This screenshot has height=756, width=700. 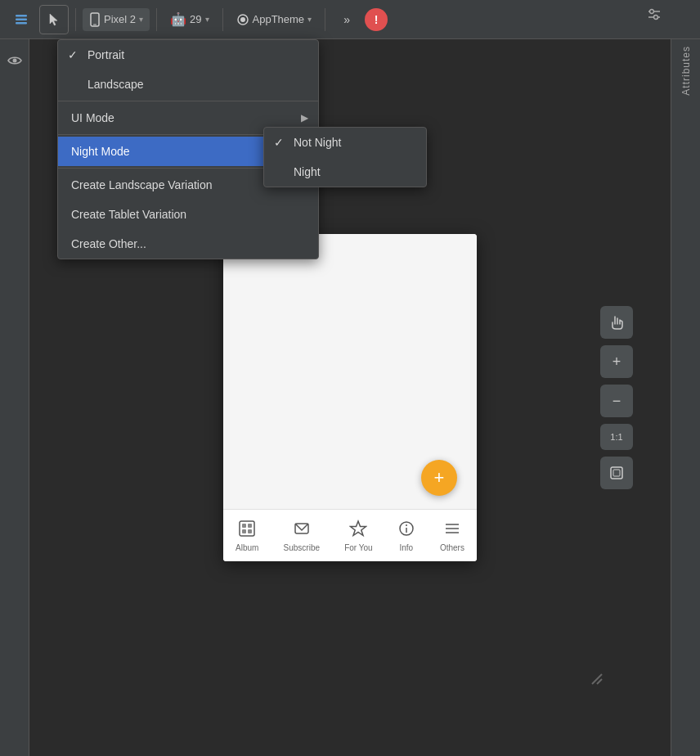 I want to click on nav-for-you: For You, so click(x=358, y=536).